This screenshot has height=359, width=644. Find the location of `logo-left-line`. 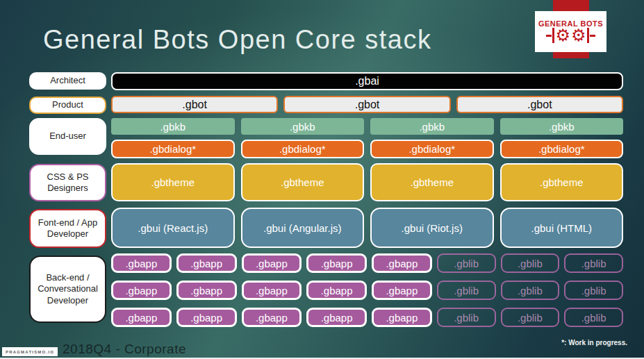

logo-left-line is located at coordinates (549, 36).